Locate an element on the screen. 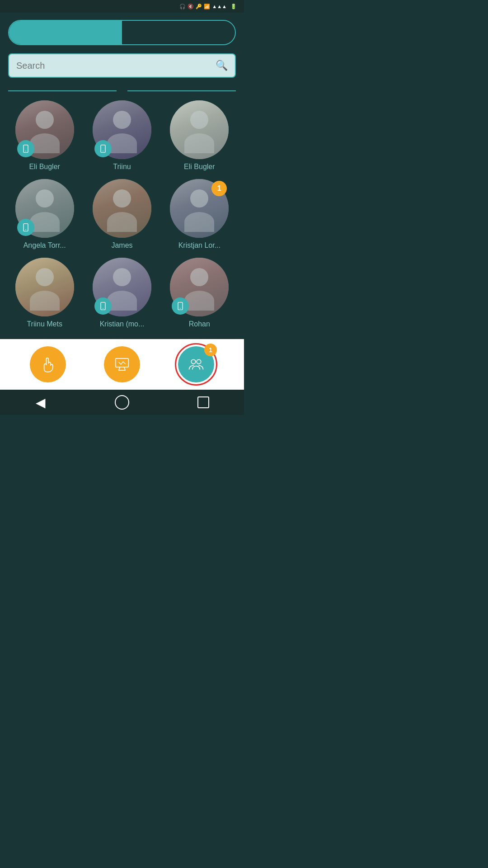 The height and width of the screenshot is (868, 488). device-badge-eli1 is located at coordinates (26, 149).